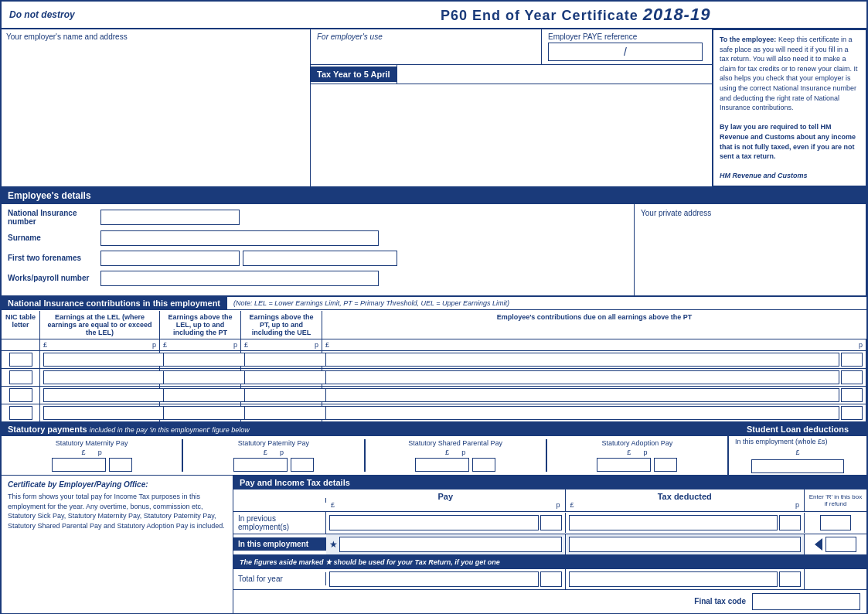 This screenshot has height=614, width=868. What do you see at coordinates (798, 442) in the screenshot?
I see `student-loan-subtext: In this employment (whole £s)` at bounding box center [798, 442].